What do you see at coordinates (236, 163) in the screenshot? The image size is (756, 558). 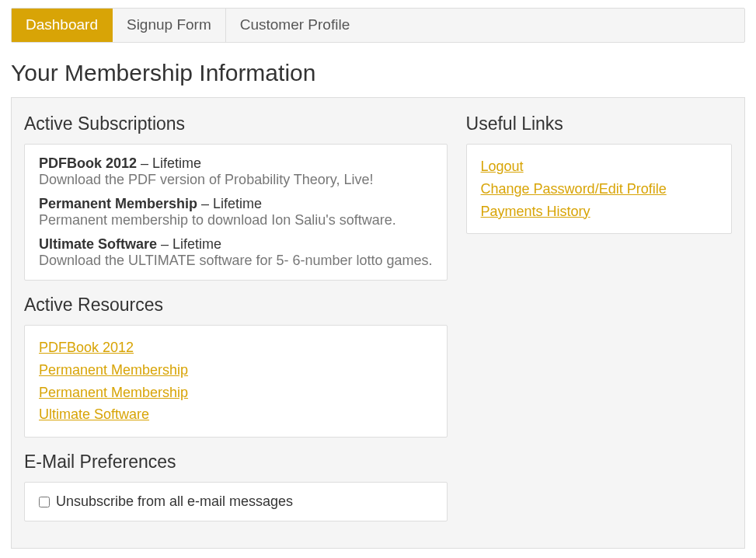 I see `subscription-heading: PDFBook 2012 – Lifetime` at bounding box center [236, 163].